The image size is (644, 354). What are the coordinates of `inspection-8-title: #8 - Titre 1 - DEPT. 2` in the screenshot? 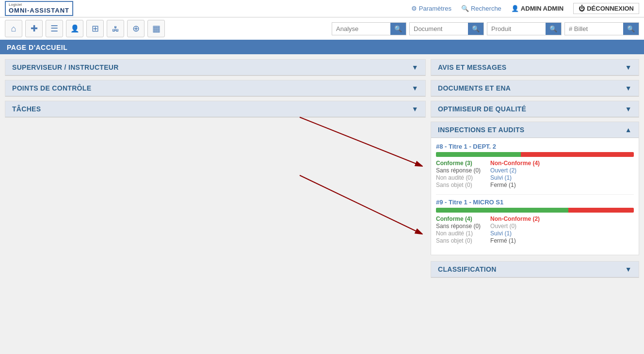 It's located at (535, 146).